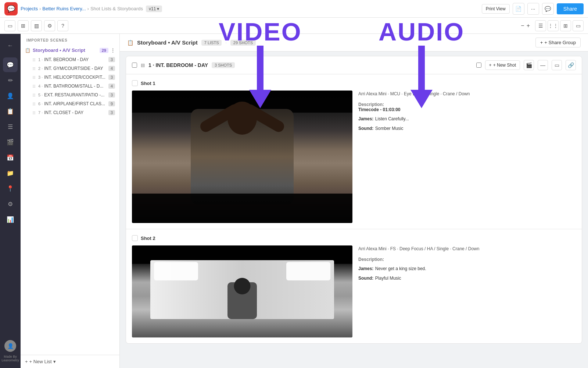 The width and height of the screenshot is (588, 368). What do you see at coordinates (523, 26) in the screenshot?
I see `zoom-out-button: −` at bounding box center [523, 26].